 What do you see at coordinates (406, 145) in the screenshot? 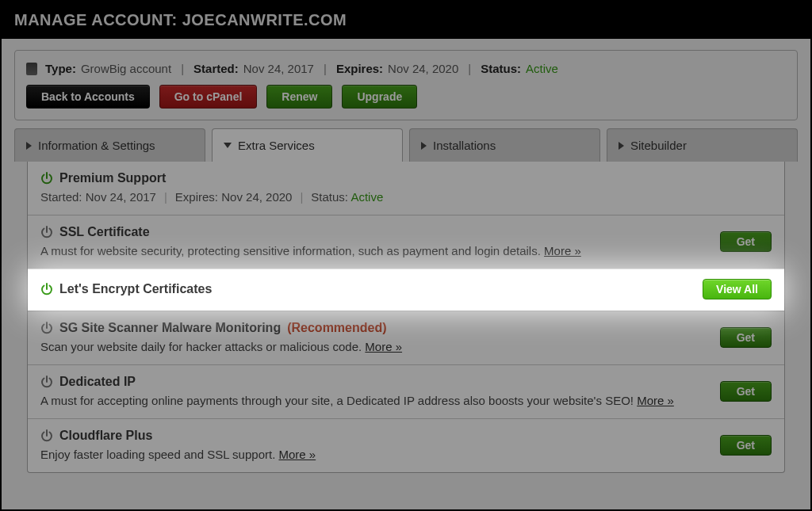
I see `tabs: Information & Settings Extra Services In…` at bounding box center [406, 145].